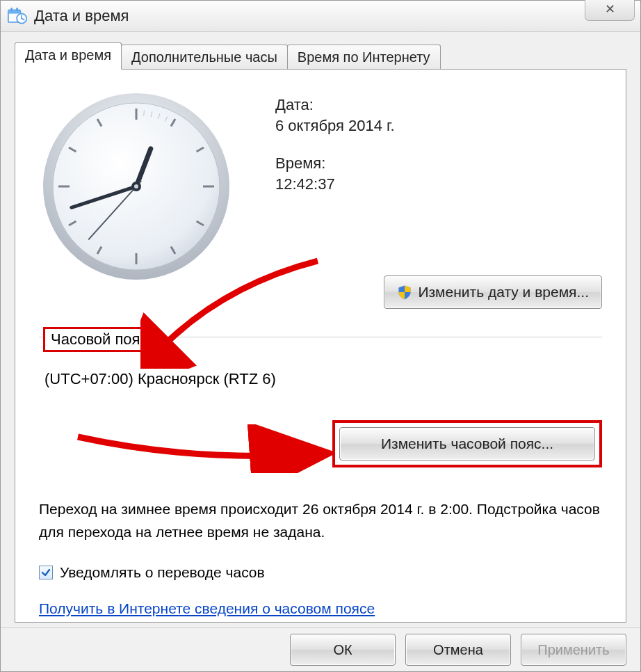  What do you see at coordinates (335, 184) in the screenshot?
I see `time-value: 12:42:37` at bounding box center [335, 184].